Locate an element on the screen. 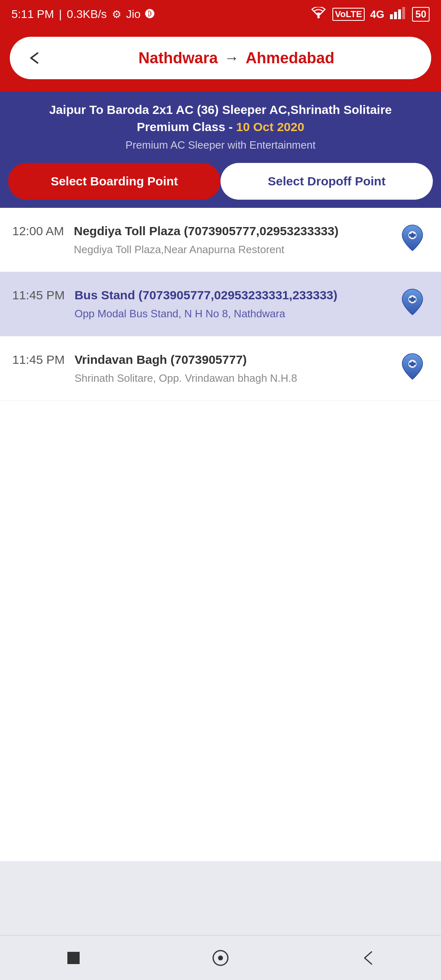  network-4g: 4G is located at coordinates (377, 15).